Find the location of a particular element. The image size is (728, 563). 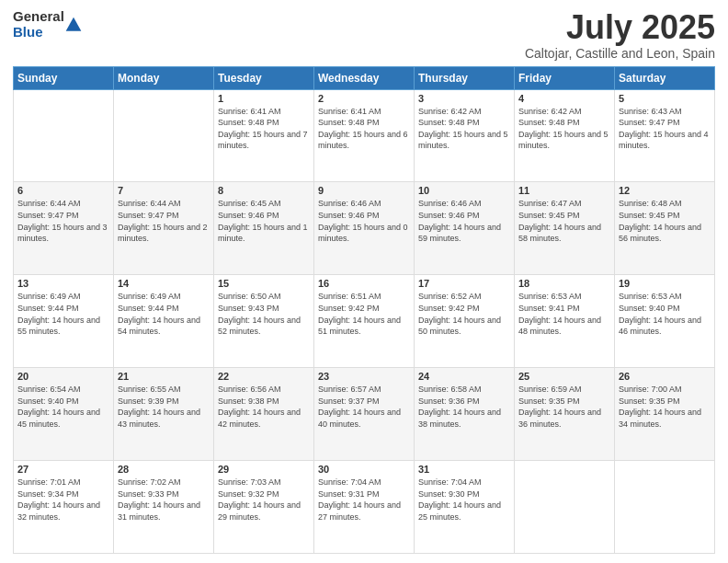

day-number: 24 is located at coordinates (464, 376).